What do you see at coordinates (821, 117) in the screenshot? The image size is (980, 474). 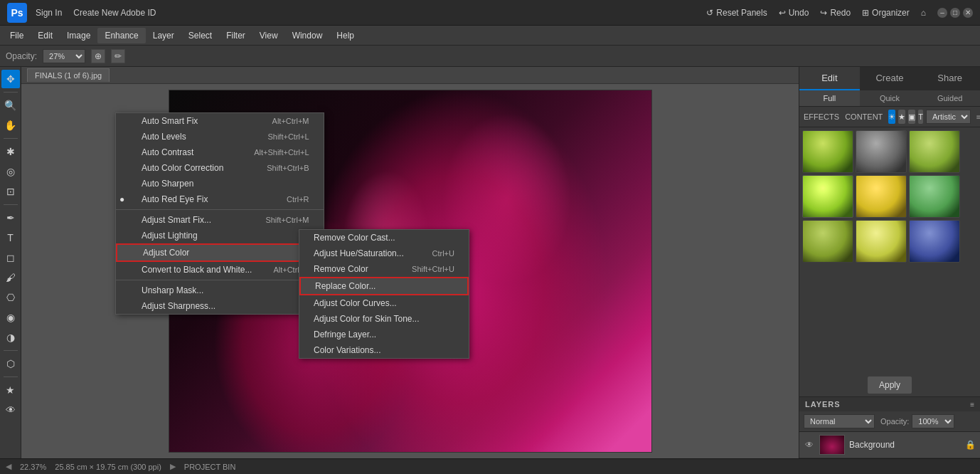 I see `effects-label: EFFECTS` at bounding box center [821, 117].